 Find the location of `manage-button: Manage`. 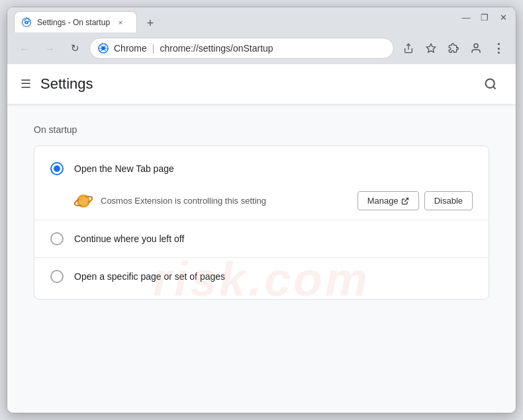

manage-button: Manage is located at coordinates (388, 201).